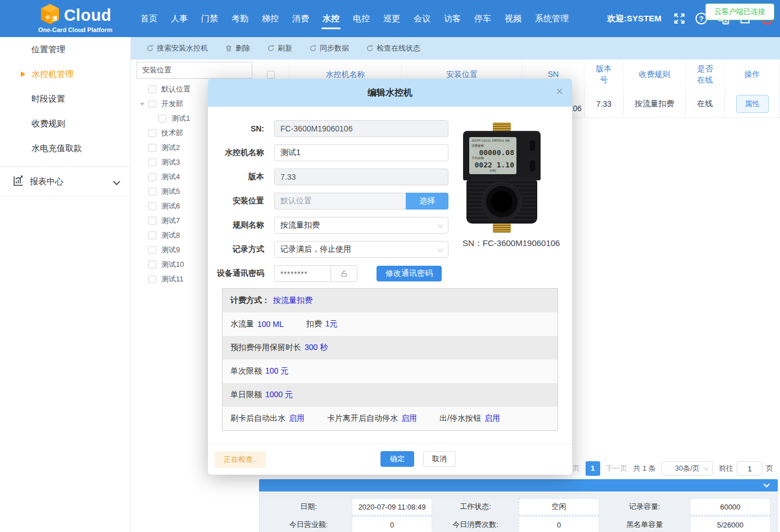 This screenshot has width=780, height=532. Describe the element at coordinates (65, 74) in the screenshot. I see `sidebar-item: 水控机管理` at that location.